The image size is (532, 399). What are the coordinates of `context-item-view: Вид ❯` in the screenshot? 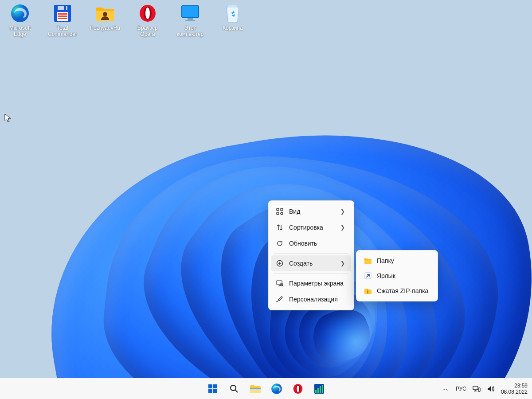 It's located at (311, 211).